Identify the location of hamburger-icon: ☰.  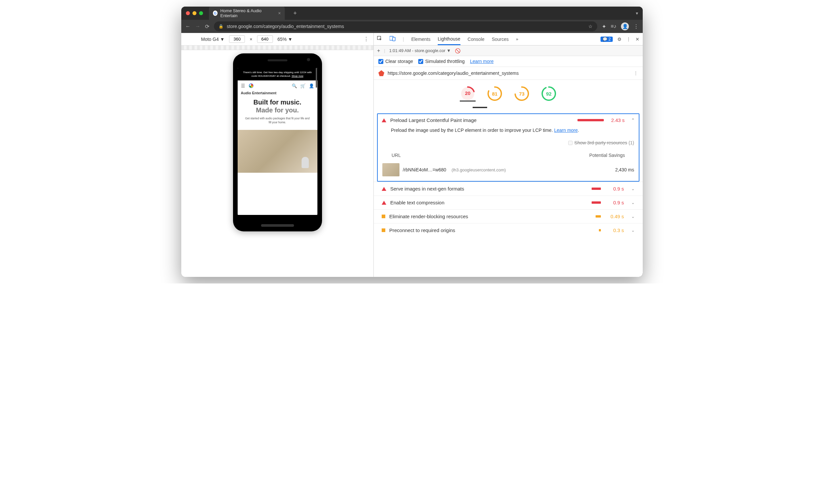
(243, 86).